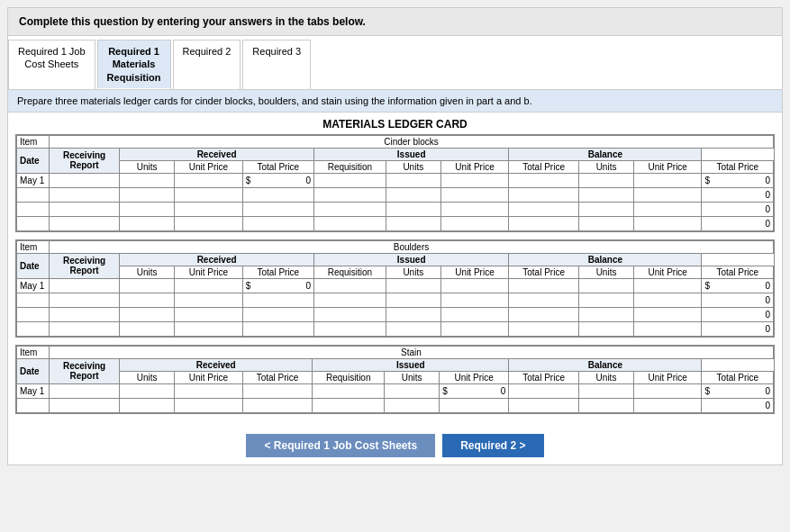  What do you see at coordinates (395, 377) in the screenshot?
I see `sub-header-stain: Units Unit Price Total Price Requisition…` at bounding box center [395, 377].